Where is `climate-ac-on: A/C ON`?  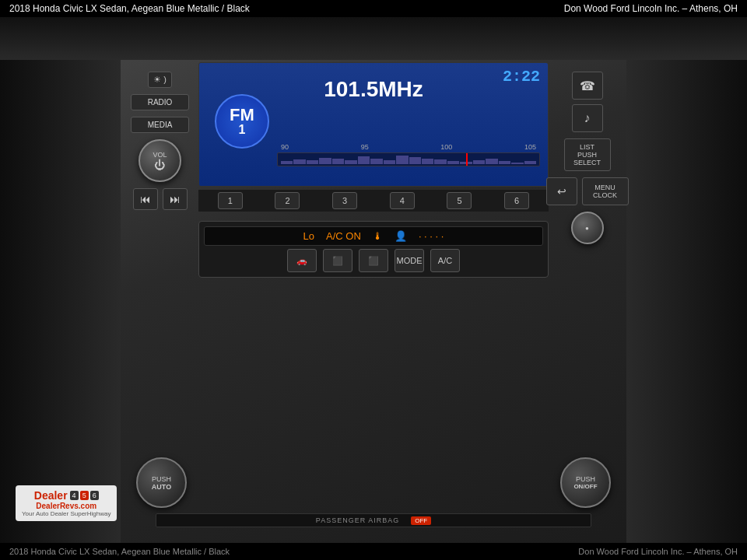 climate-ac-on: A/C ON is located at coordinates (344, 236).